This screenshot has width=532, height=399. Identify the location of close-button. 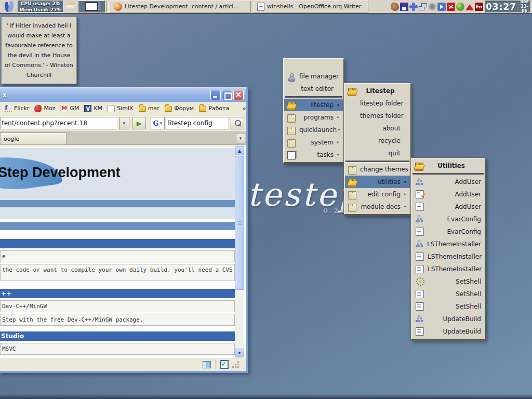
(238, 95).